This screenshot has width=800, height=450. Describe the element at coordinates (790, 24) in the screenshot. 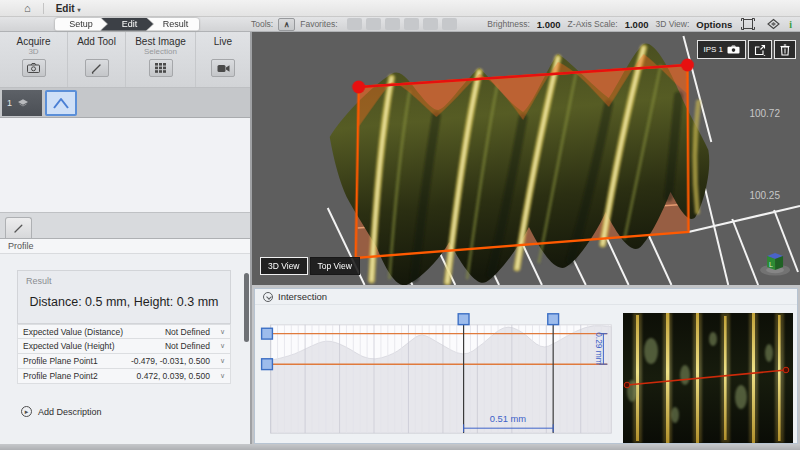

I see `info-icon: i` at that location.